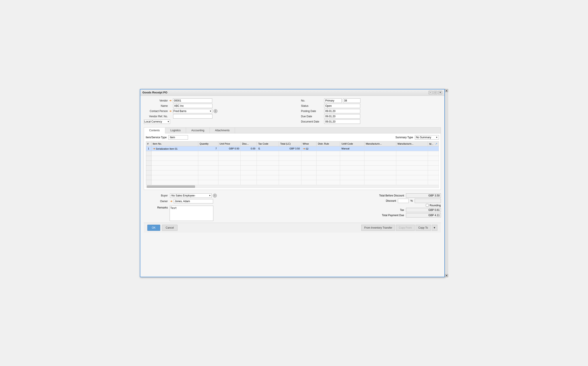 Image resolution: width=588 pixels, height=366 pixels. I want to click on minimize-button: −, so click(431, 92).